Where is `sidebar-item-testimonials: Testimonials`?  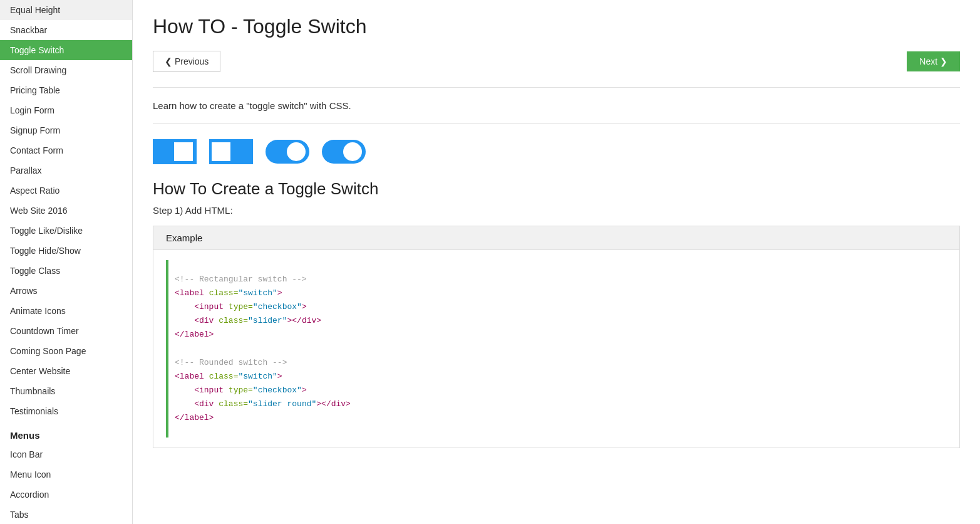 sidebar-item-testimonials: Testimonials is located at coordinates (66, 411).